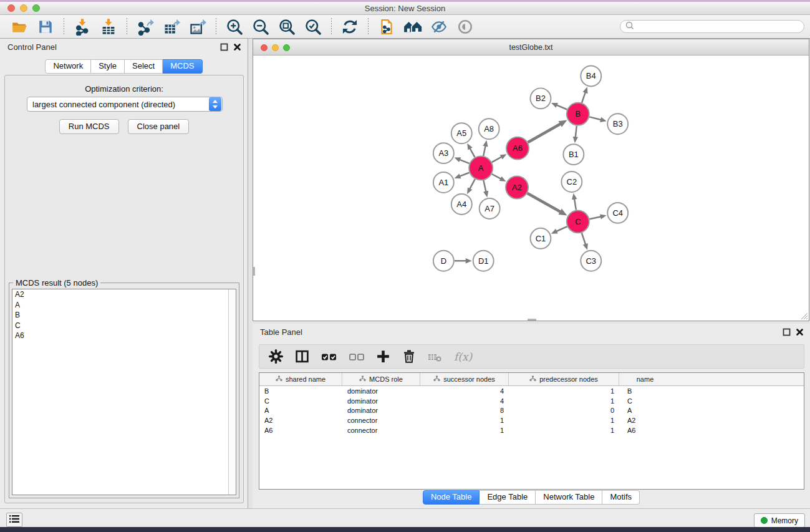 This screenshot has height=532, width=810. I want to click on table-row: Cdominator41C, so click(531, 401).